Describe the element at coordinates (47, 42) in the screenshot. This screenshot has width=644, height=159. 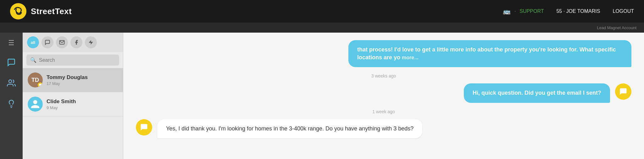
I see `chat-filter-icon` at that location.